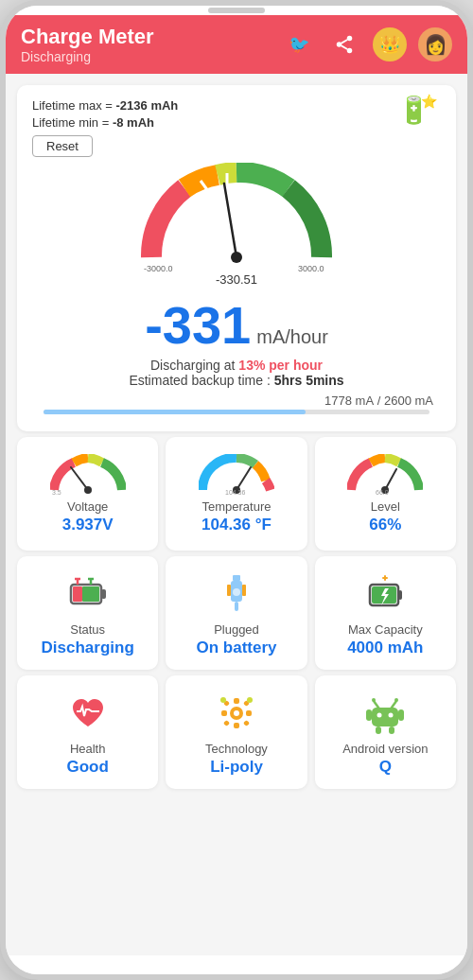 The height and width of the screenshot is (980, 473). I want to click on lifetime-max-value: -2136 mAh, so click(148, 106).